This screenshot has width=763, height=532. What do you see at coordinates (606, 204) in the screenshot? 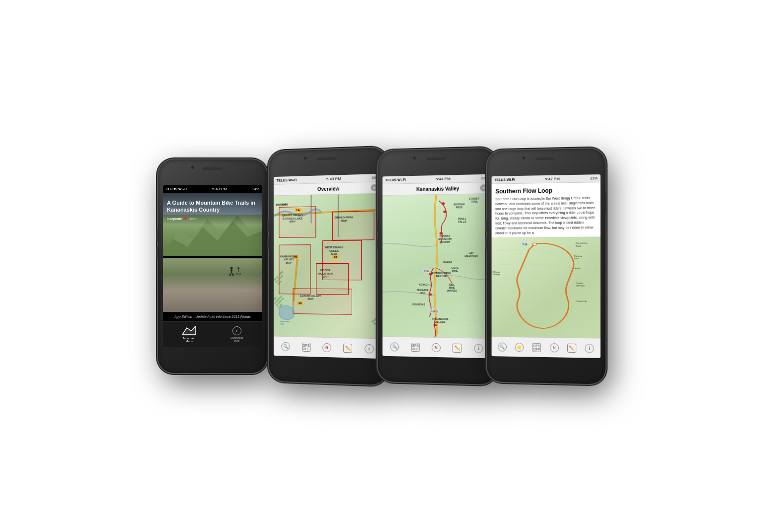
I see `phone4-power` at bounding box center [606, 204].